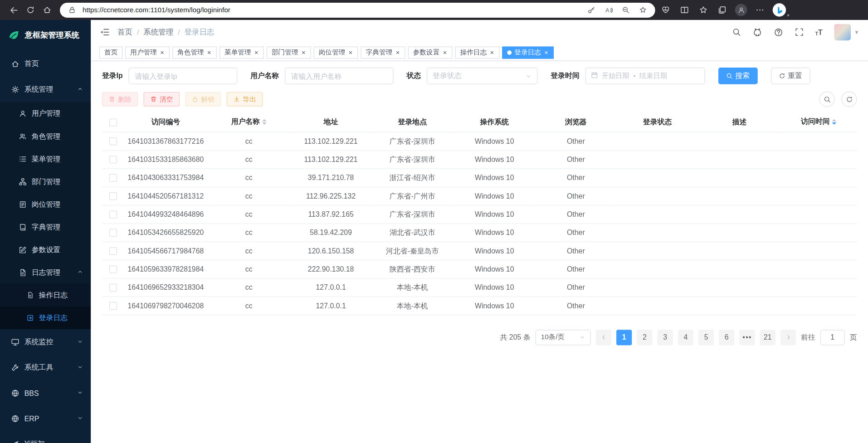  What do you see at coordinates (289, 53) in the screenshot?
I see `tab-dept-management: 部门管理×` at bounding box center [289, 53].